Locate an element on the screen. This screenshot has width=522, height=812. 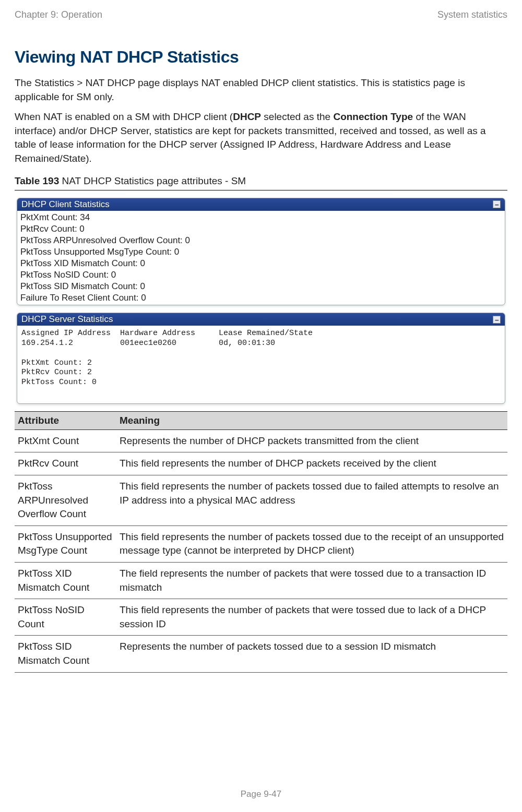
panel-header: DHCP Server Statistics − is located at coordinates (261, 319).